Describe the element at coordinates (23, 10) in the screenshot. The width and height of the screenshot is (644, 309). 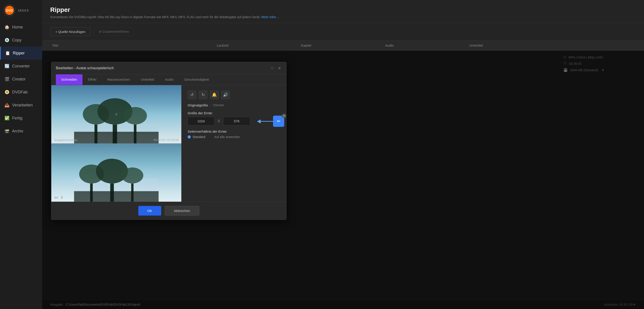
I see `app-version: 13.0.0.3` at that location.